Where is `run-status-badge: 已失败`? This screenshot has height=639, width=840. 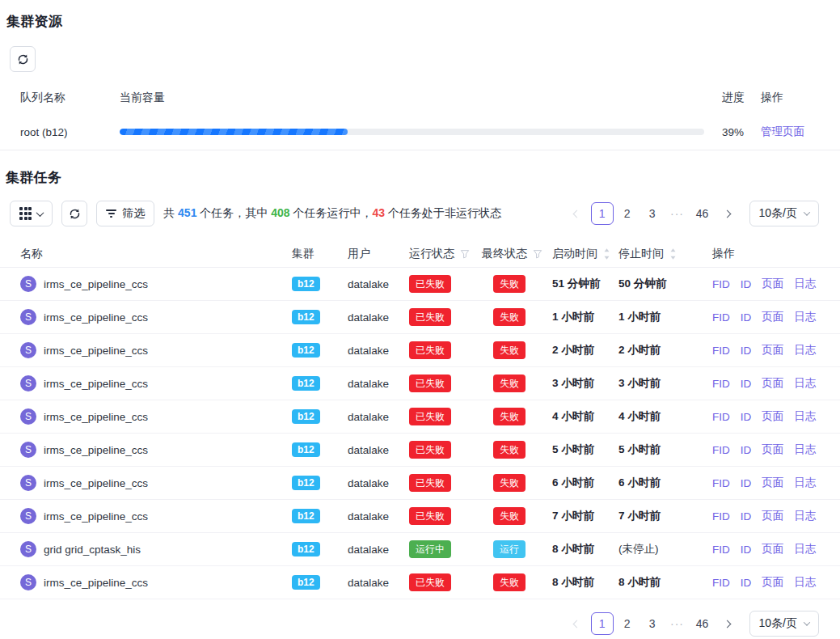
run-status-badge: 已失败 is located at coordinates (430, 350).